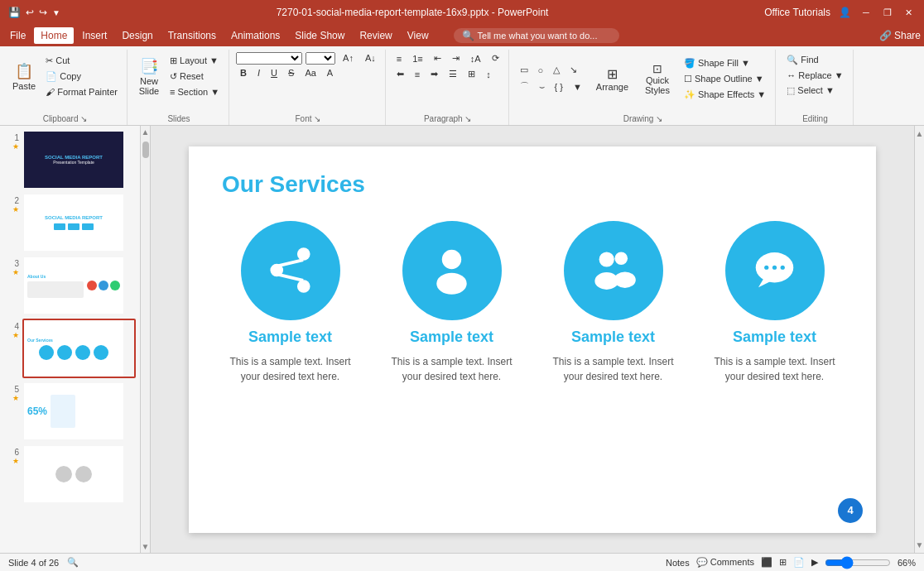 This screenshot has height=571, width=924. What do you see at coordinates (475, 59) in the screenshot?
I see `text-direction-button: ↕A` at bounding box center [475, 59].